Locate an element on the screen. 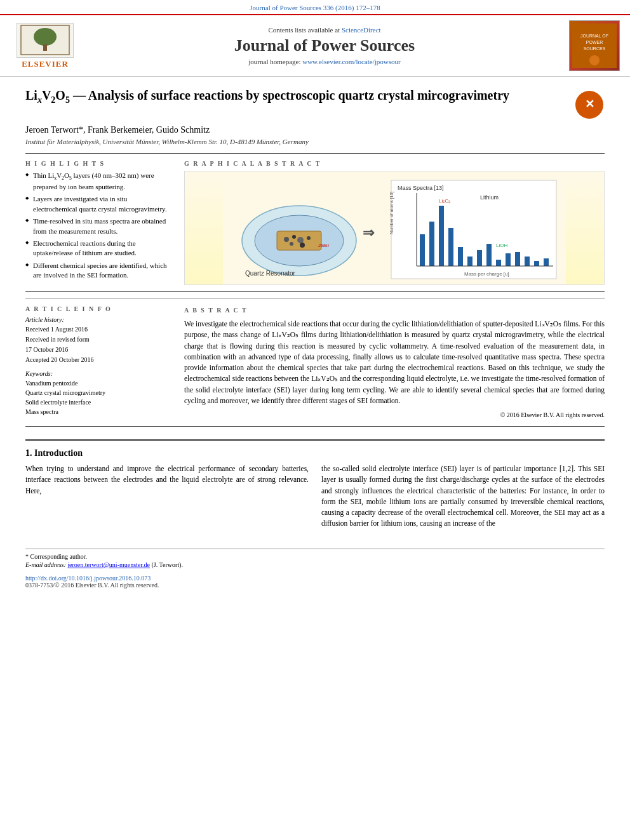 Image resolution: width=630 pixels, height=840 pixels. abstract-text: We investigate the electrochemical side … is located at coordinates (394, 363).